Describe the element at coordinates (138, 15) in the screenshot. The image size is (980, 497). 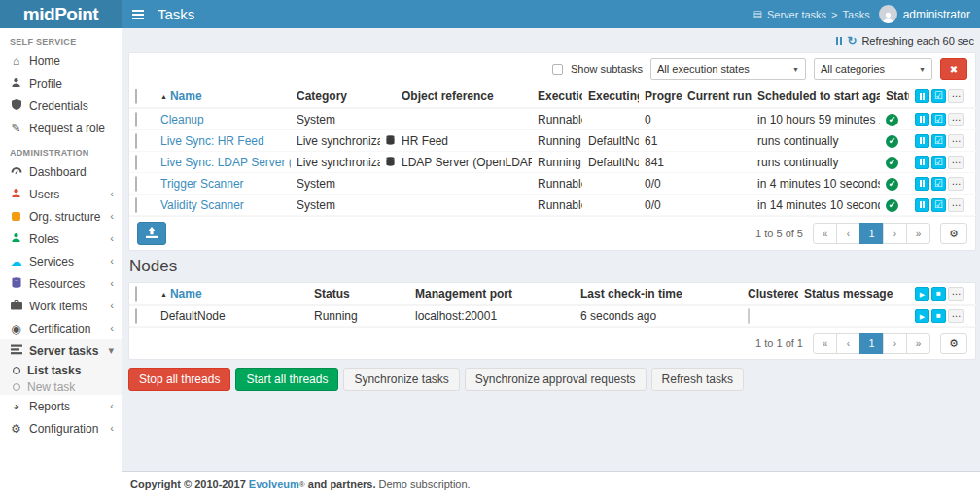
I see `sidebar-toggle-icon` at that location.